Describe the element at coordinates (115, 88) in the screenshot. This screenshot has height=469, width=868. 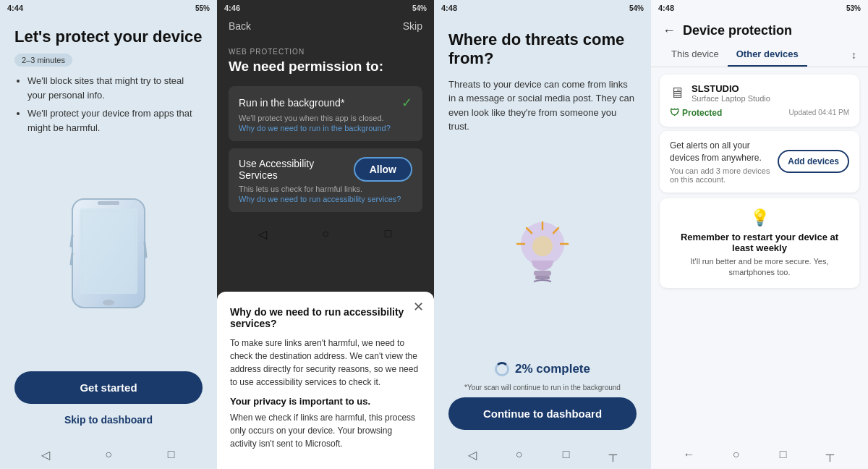
I see `bullet-1: We'll block sites that might try to stea…` at that location.